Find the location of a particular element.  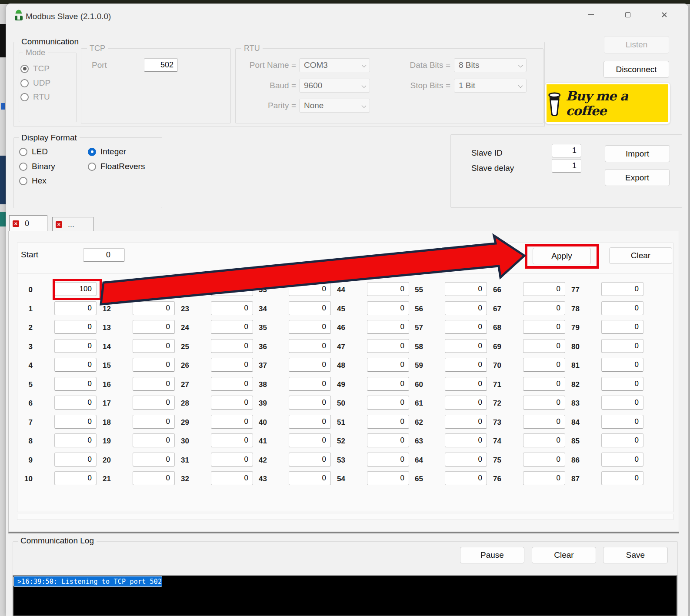

clear-registers-button: Clear is located at coordinates (641, 256).